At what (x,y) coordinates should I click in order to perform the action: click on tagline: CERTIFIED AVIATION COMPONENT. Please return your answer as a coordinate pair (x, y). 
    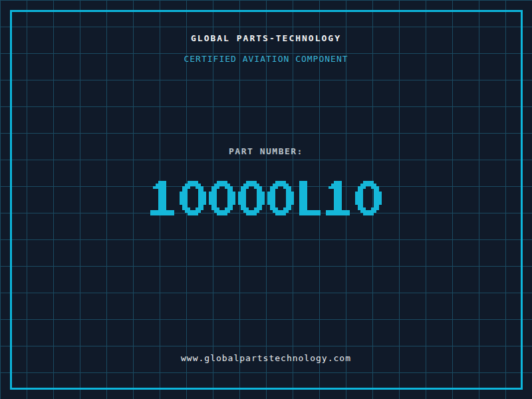
    Looking at the image, I should click on (266, 59).